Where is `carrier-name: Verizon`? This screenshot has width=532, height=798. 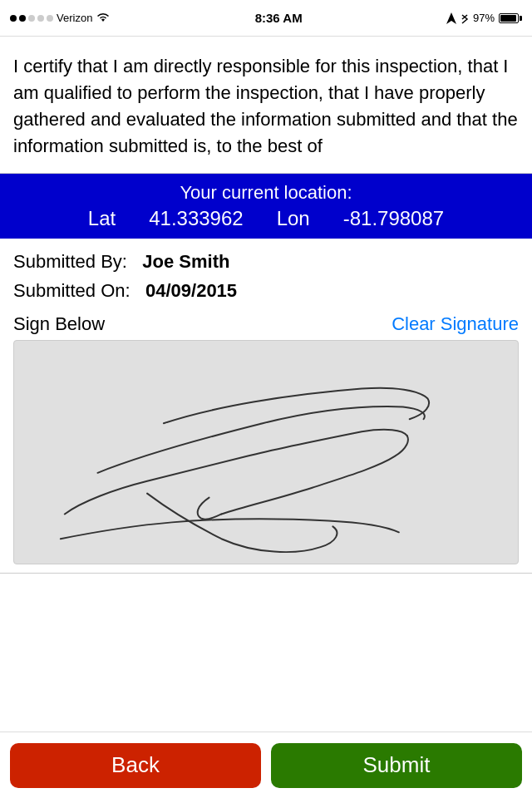 carrier-name: Verizon is located at coordinates (75, 18).